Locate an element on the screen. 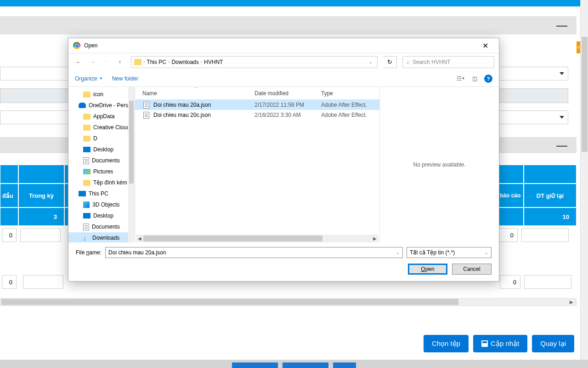 The image size is (588, 368). cancel-button: Cancel is located at coordinates (472, 269).